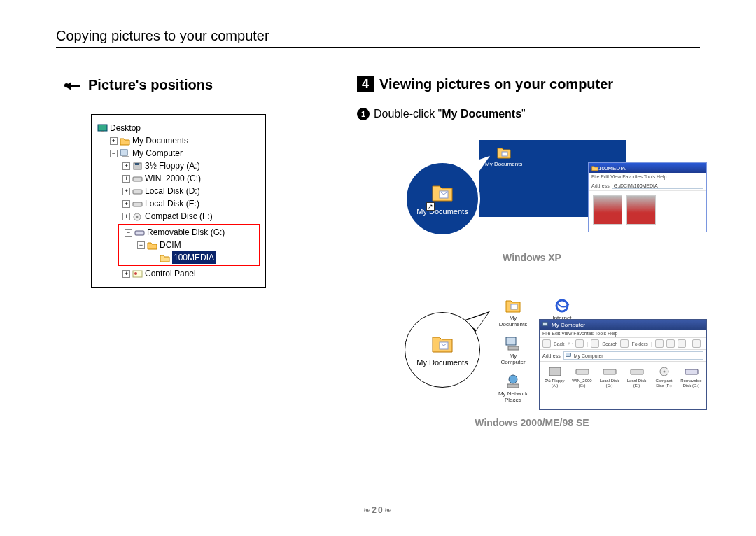  I want to click on tree-100media: 100MEDIA, so click(189, 258).